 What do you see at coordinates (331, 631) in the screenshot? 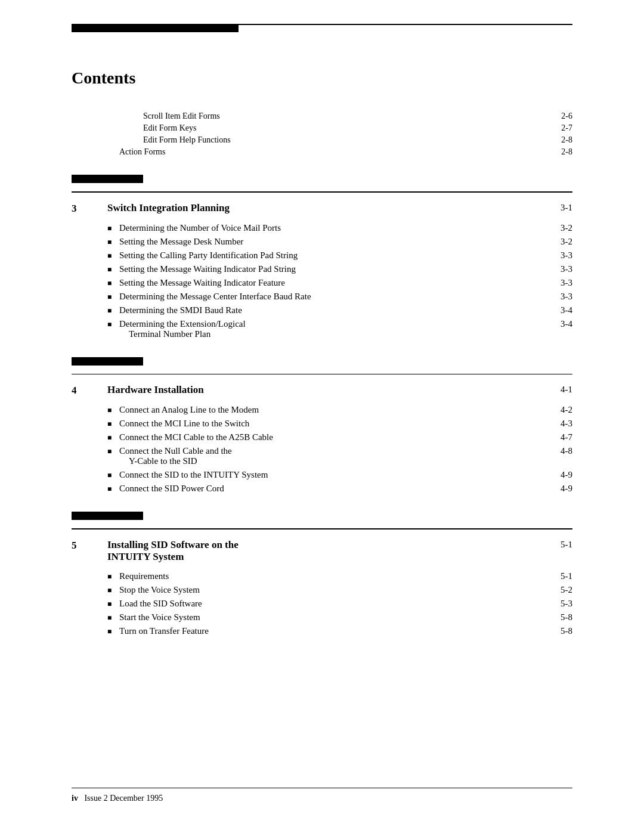
I see `toc-item-5-5-text: Turn on Transfer Feature` at bounding box center [331, 631].